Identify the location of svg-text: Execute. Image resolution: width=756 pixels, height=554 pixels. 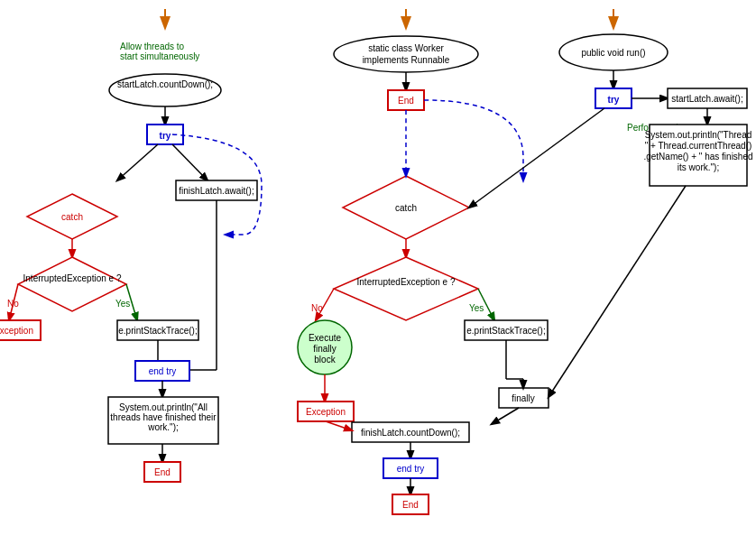
(325, 337).